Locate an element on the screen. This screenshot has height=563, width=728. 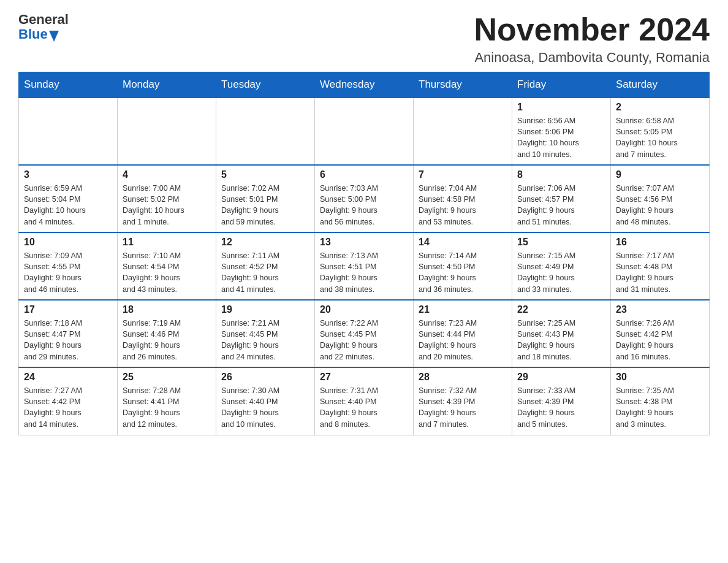
calendar-cell: 26Sunrise: 7:30 AM Sunset: 4:40 PM Dayli… is located at coordinates (266, 401).